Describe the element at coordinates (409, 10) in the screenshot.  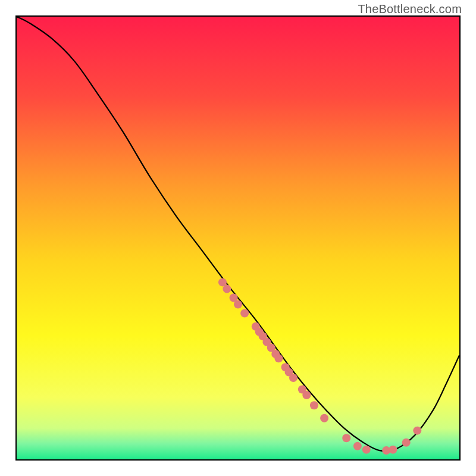
I see `watermark-text: TheBottleneck.com` at that location.